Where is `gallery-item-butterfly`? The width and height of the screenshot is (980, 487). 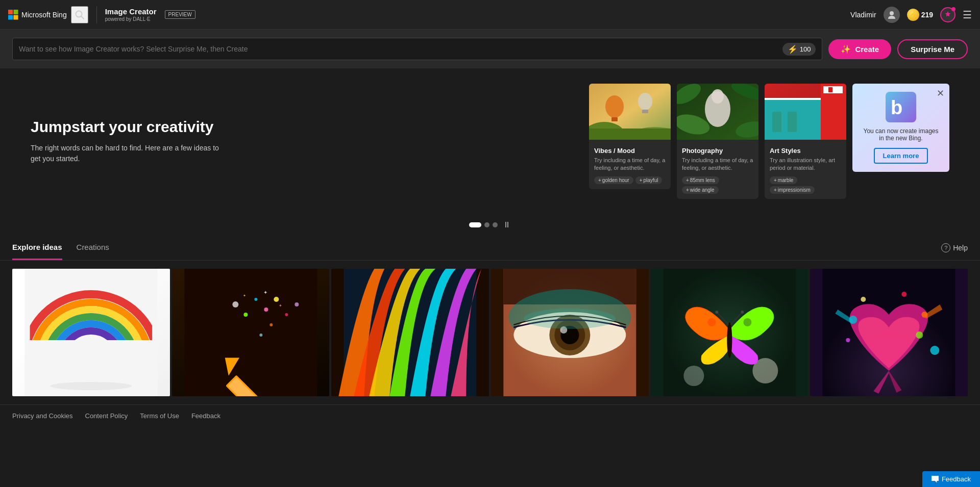
gallery-item-butterfly is located at coordinates (730, 332).